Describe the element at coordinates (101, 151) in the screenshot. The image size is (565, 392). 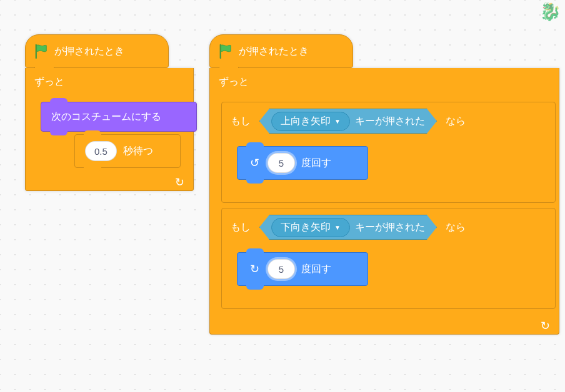
I see `wait-seconds-input: 0.5` at that location.